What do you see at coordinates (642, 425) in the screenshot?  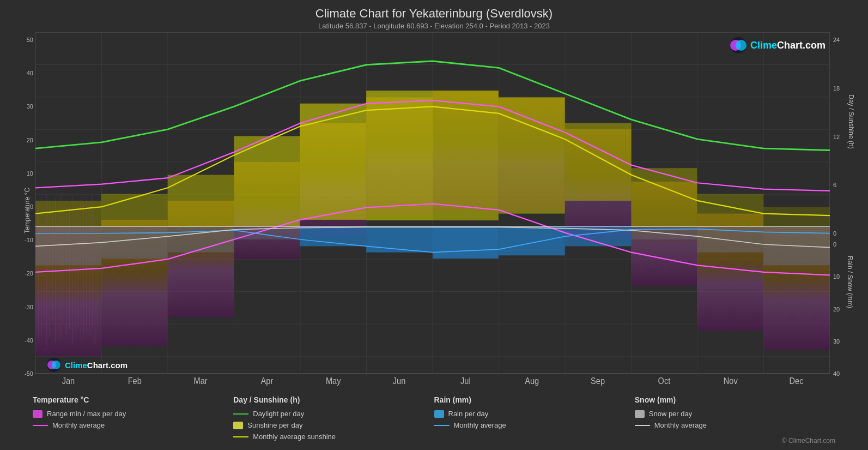 I see `legend-swatch-snow-avg` at bounding box center [642, 425].